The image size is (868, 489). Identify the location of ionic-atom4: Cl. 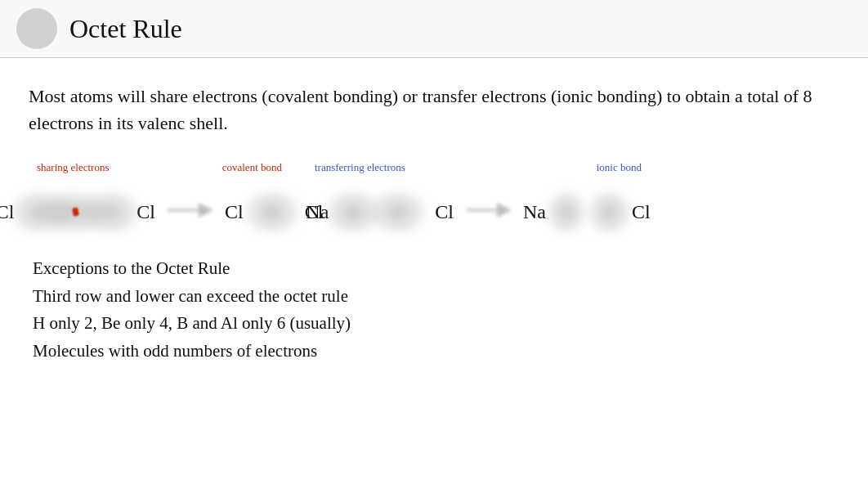
(641, 213).